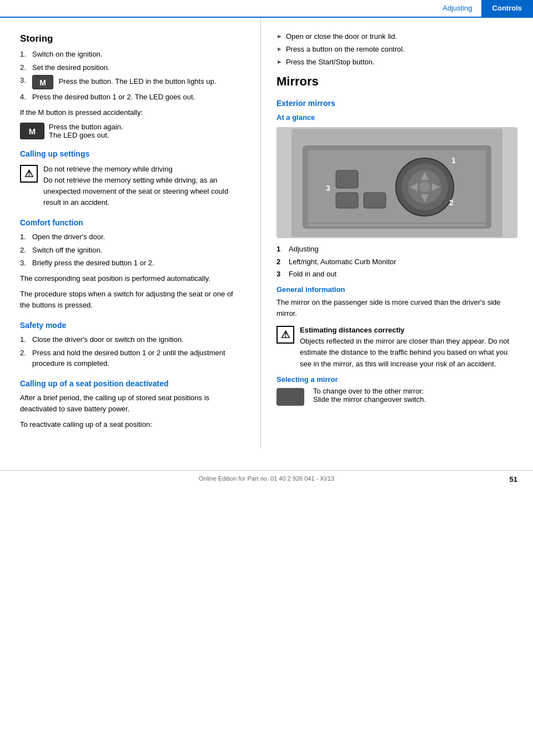 The width and height of the screenshot is (533, 756). What do you see at coordinates (144, 169) in the screenshot?
I see `warning-line1: Do not retrieve the memory while driving` at bounding box center [144, 169].